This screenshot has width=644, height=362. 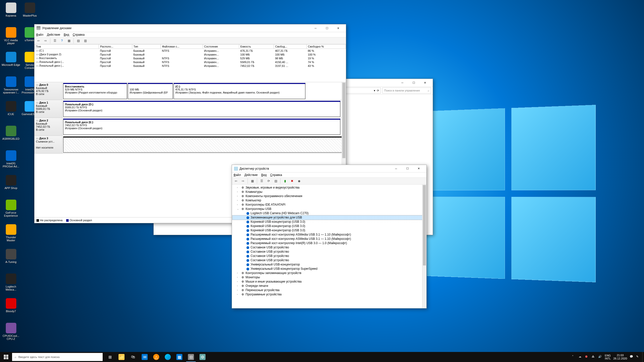 I want to click on tree-category: ›⚙Компоненты программного обеспечения, so click(x=329, y=196).